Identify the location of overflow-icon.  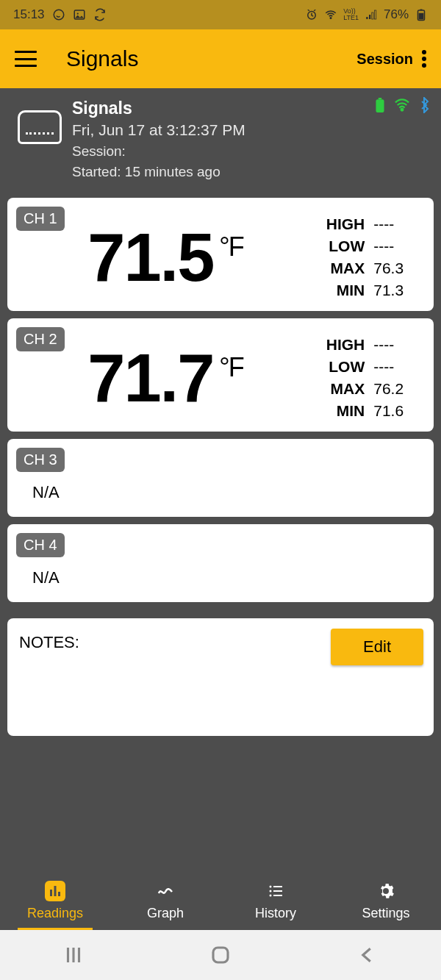
(424, 59).